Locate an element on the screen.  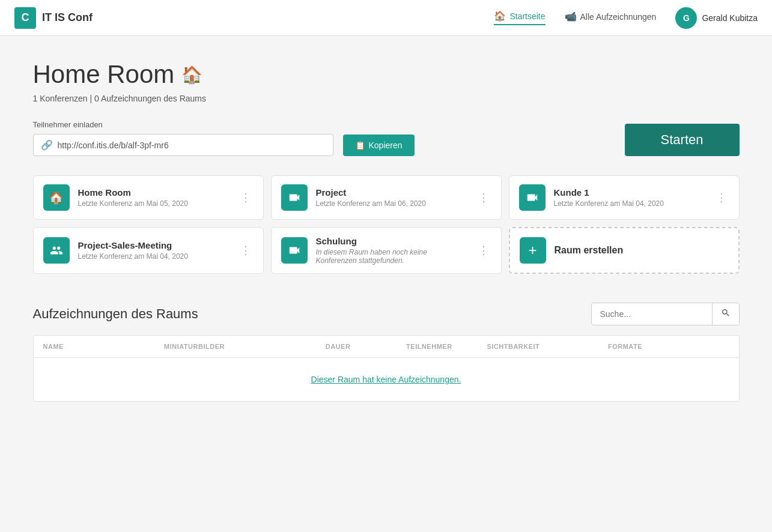
recordings-title: Aufzeichnungen des Raums is located at coordinates (115, 314).